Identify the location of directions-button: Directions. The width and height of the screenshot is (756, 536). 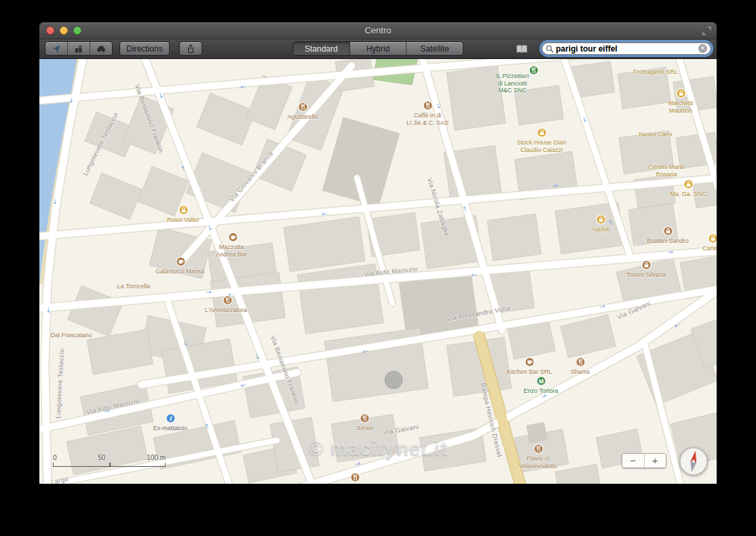
(145, 49).